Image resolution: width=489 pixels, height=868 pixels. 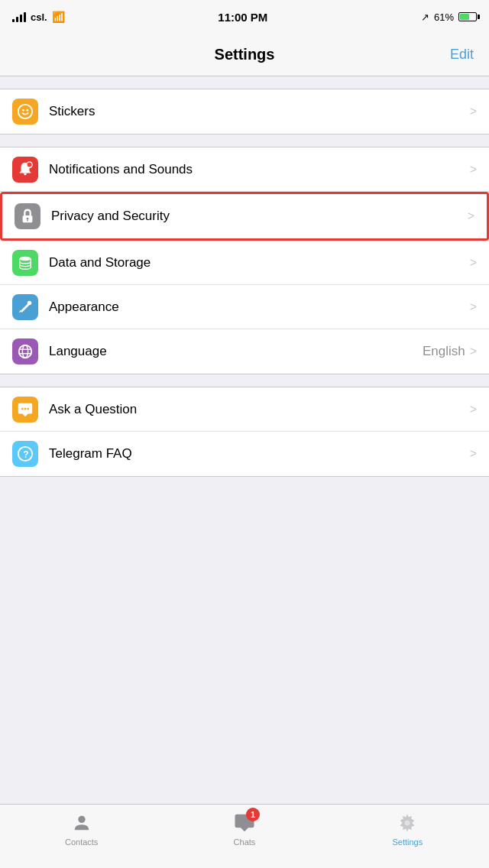 What do you see at coordinates (461, 55) in the screenshot?
I see `edit-button: Edit` at bounding box center [461, 55].